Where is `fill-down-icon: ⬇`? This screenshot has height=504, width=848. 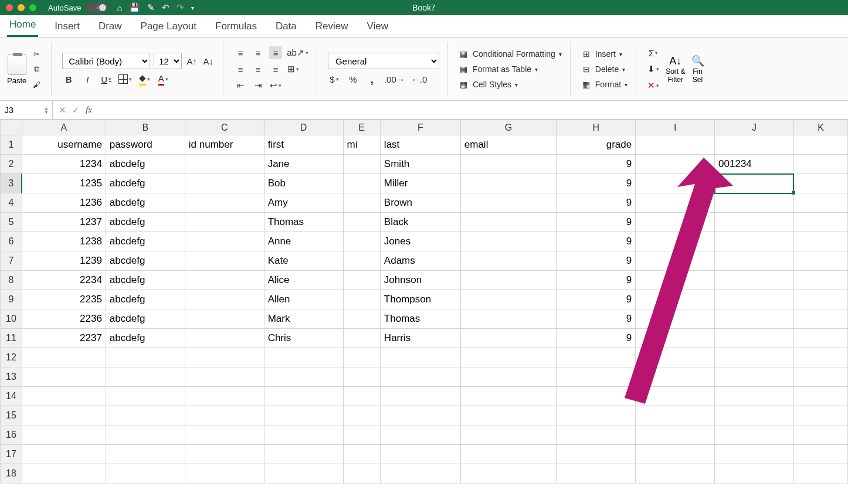 fill-down-icon: ⬇ is located at coordinates (653, 69).